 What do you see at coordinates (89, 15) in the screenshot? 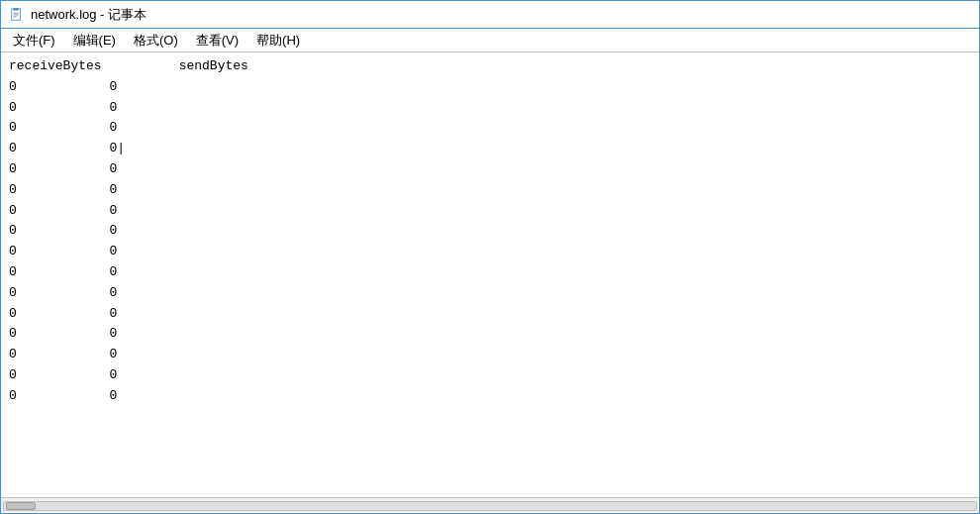
I see `title-bar-text: network.log - 记事本` at bounding box center [89, 15].